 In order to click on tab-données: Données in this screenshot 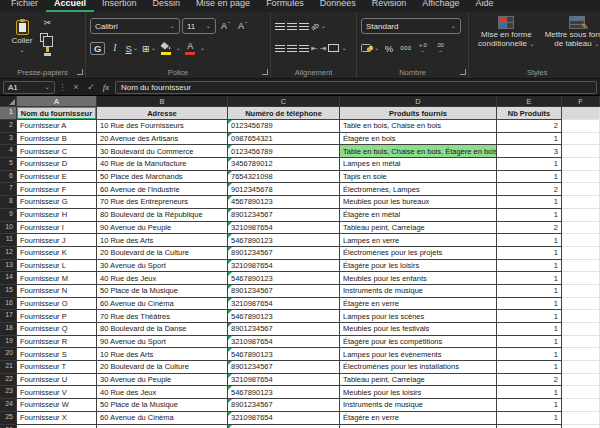, I will do `click(338, 6)`.